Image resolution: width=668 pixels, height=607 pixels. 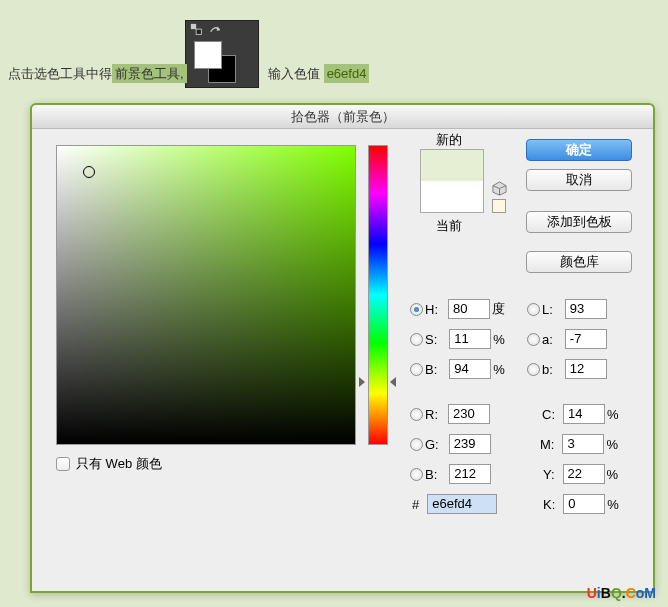 I want to click on instruction-text: 点击选色工具中得前景色工具,, so click(x=98, y=74).